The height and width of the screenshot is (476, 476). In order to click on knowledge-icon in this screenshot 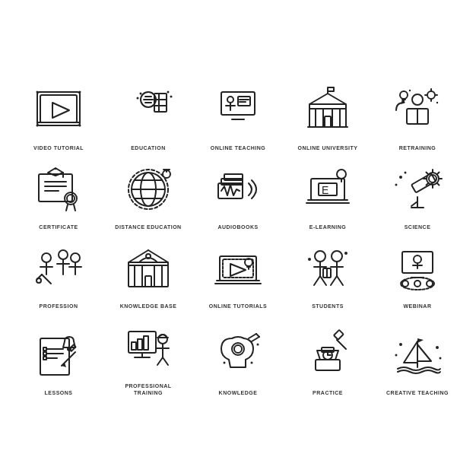, I will do `click(238, 355)`.